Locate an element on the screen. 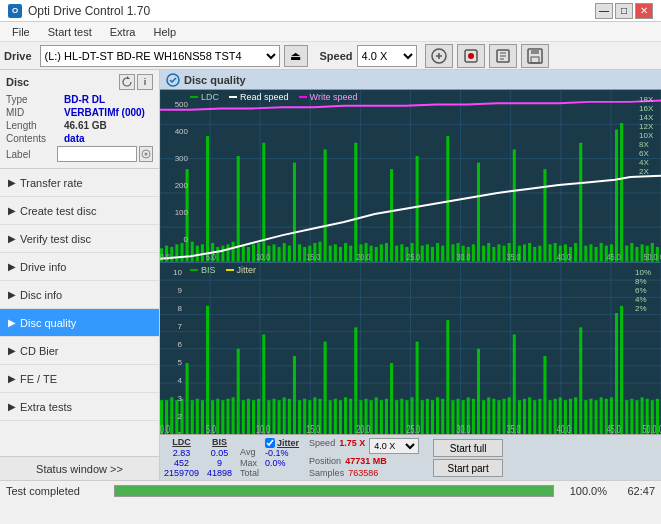 This screenshot has width=661, height=524. disc-length-value: 46.61 GB is located at coordinates (86, 126).